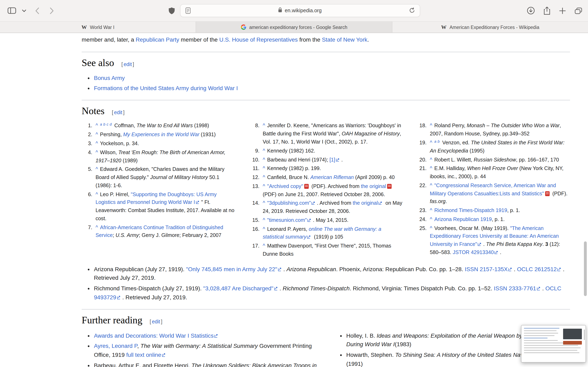 The width and height of the screenshot is (588, 367). I want to click on text-link: Bonus Army, so click(109, 78).